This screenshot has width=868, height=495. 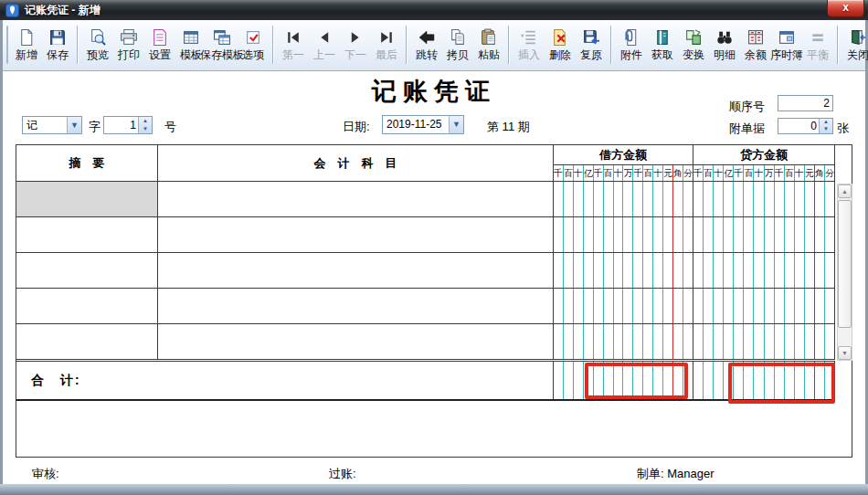 I want to click on toolbar-last-label: 最后, so click(x=386, y=55).